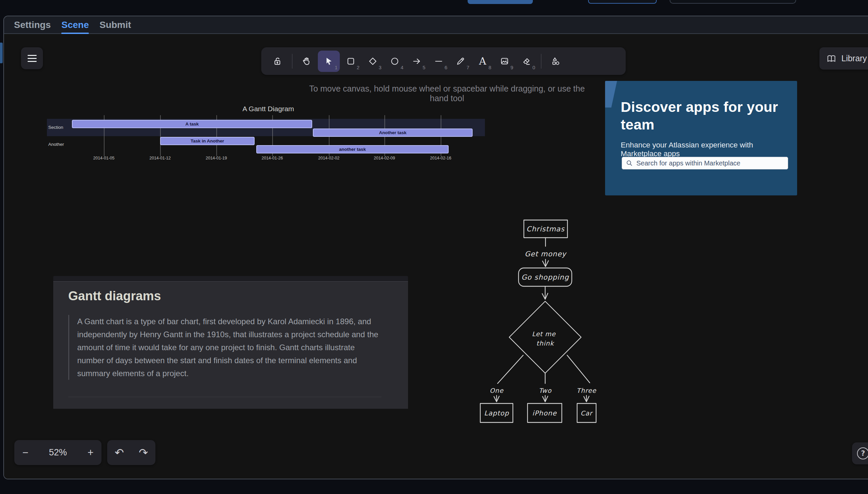 This screenshot has height=494, width=868. What do you see at coordinates (556, 61) in the screenshot?
I see `shapes-icon` at bounding box center [556, 61].